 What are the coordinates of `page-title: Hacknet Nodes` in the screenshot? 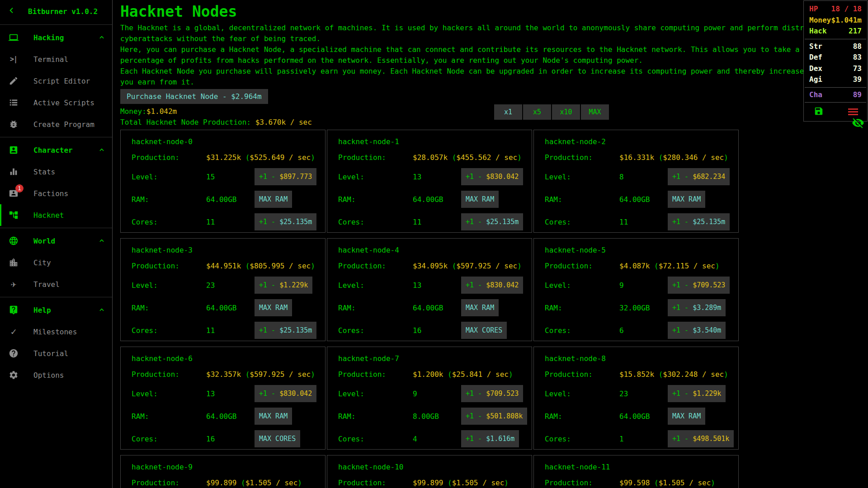 It's located at (494, 12).